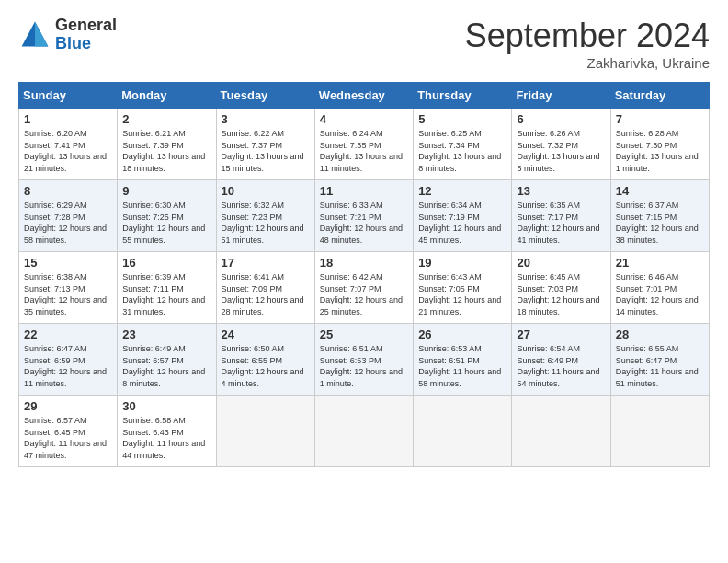 The image size is (728, 563). What do you see at coordinates (68, 431) in the screenshot?
I see `calendar-cell: 29Sunrise: 6:57 AMSunset: 6:45 PMDayligh…` at bounding box center [68, 431].